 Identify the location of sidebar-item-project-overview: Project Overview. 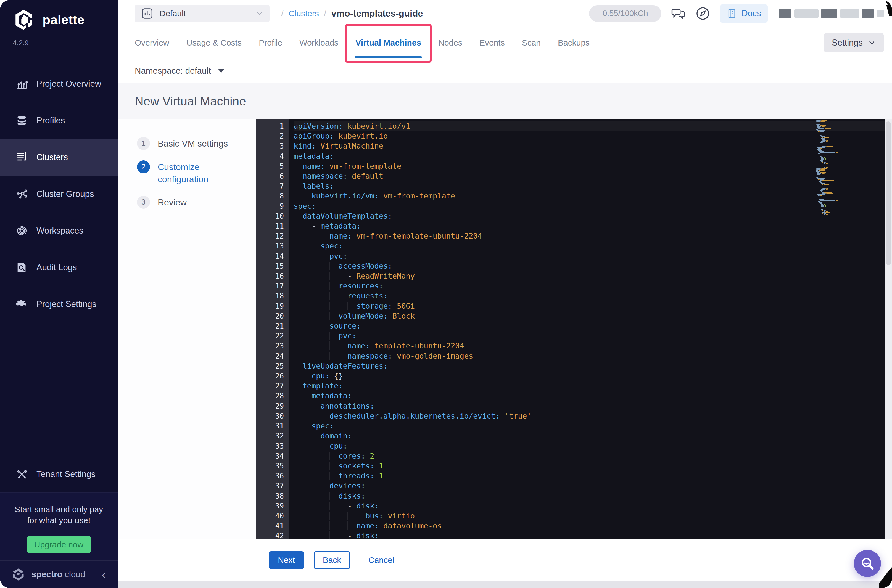
(59, 84).